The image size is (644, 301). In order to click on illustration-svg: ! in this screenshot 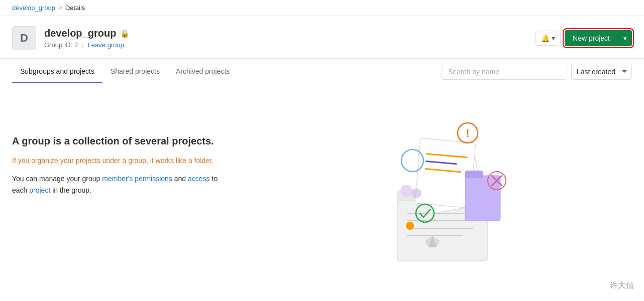, I will do `click(443, 186)`.